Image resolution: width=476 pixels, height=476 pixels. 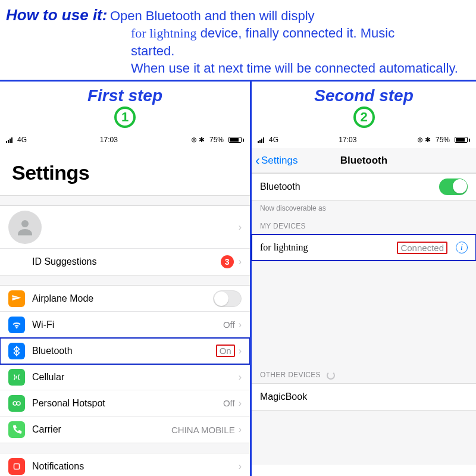 I want to click on bluetooth-toggle-label: Bluetooth, so click(x=350, y=187).